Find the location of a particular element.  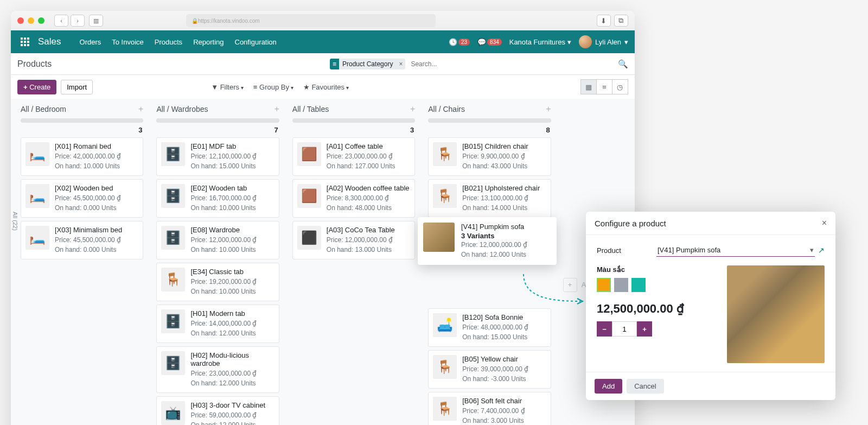

facet-label: Product Category is located at coordinates (368, 64).